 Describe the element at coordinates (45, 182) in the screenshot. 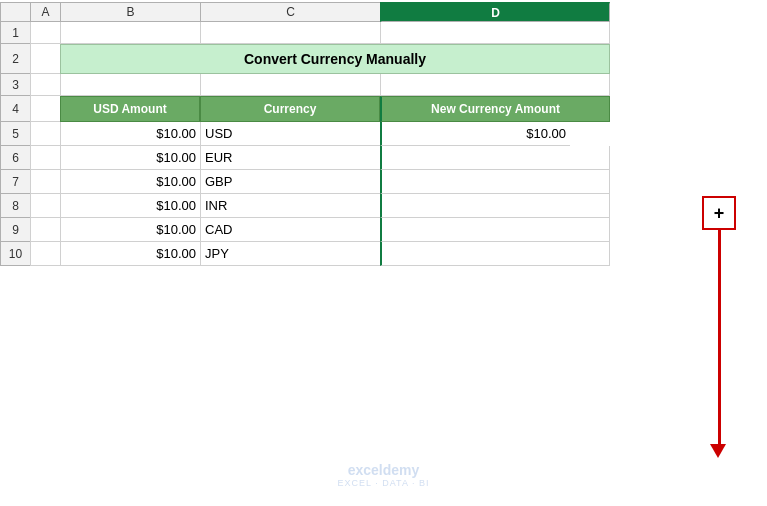

I see `cell-a7` at that location.